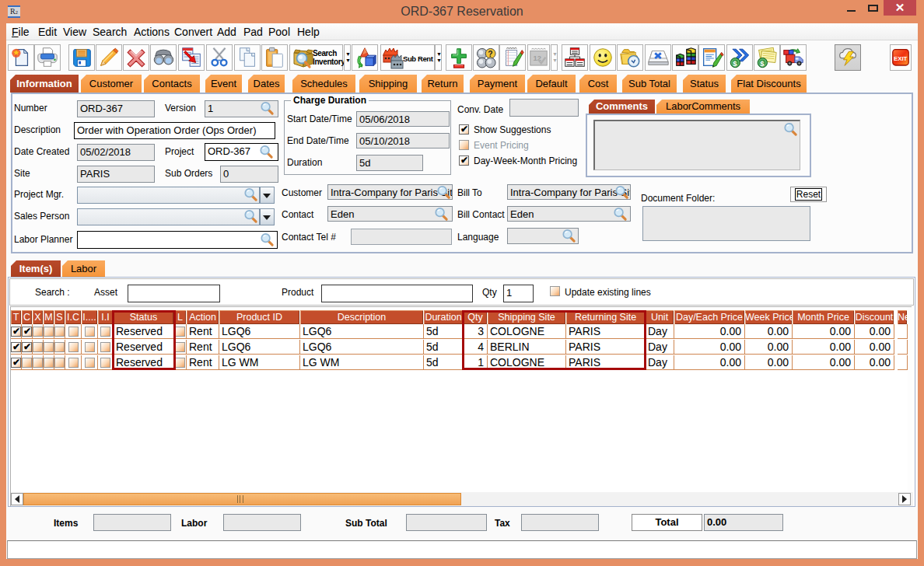 The height and width of the screenshot is (566, 924). What do you see at coordinates (901, 59) in the screenshot?
I see `svg-text: EXIT` at bounding box center [901, 59].